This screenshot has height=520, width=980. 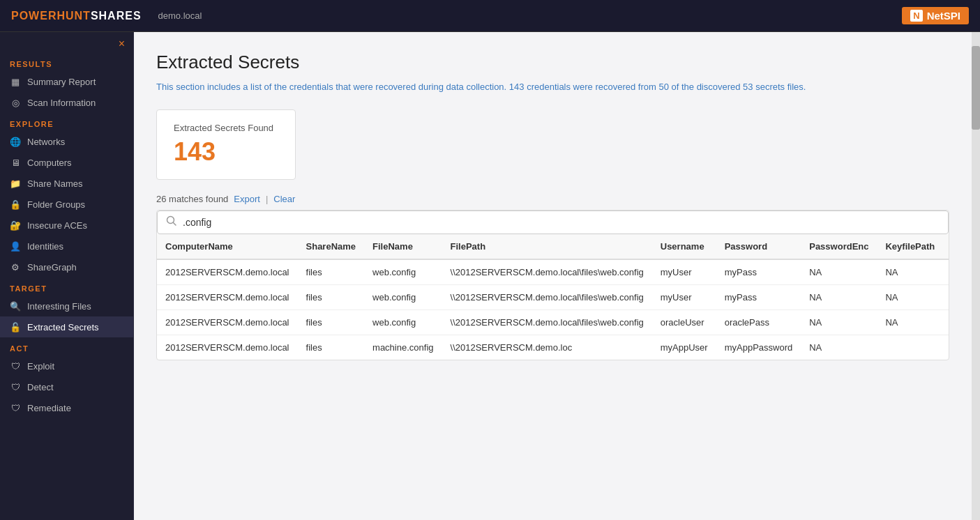 I want to click on sidebar-label-summary-report: Summary Report, so click(x=61, y=82).